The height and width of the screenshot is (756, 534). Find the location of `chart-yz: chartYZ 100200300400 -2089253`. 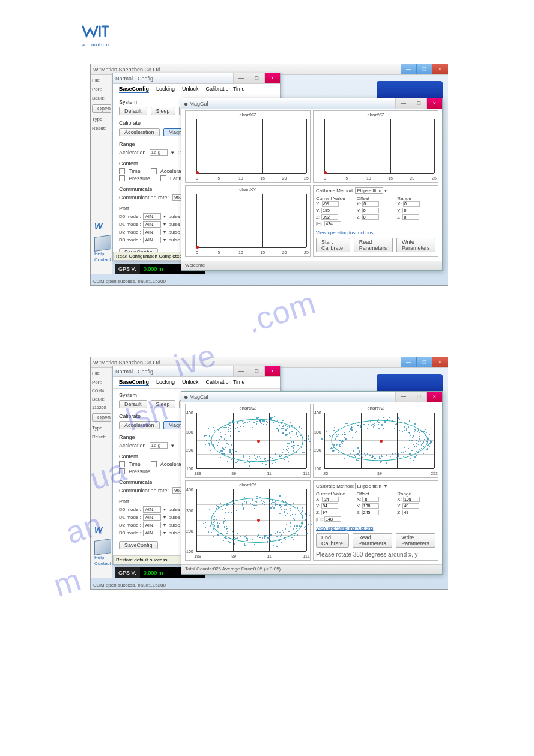

chart-yz: chartYZ 100200300400 -2089253 is located at coordinates (376, 441).